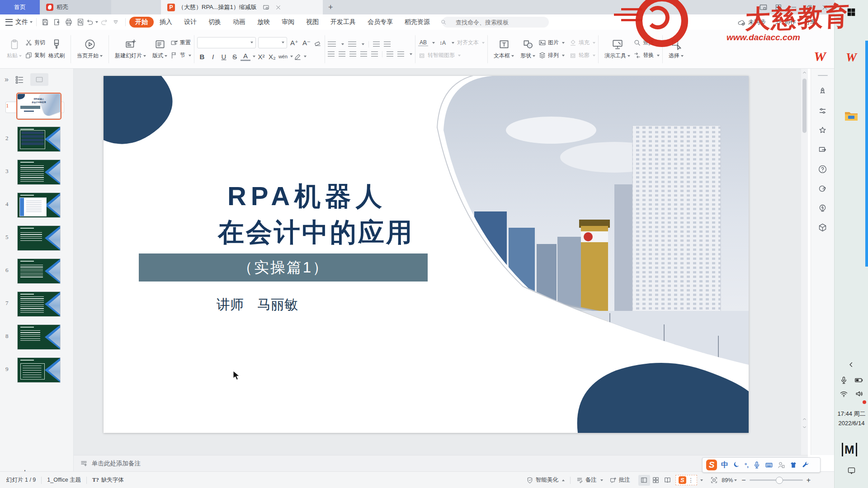 The height and width of the screenshot is (488, 868). What do you see at coordinates (19, 80) in the screenshot?
I see `outline-view-icon` at bounding box center [19, 80].